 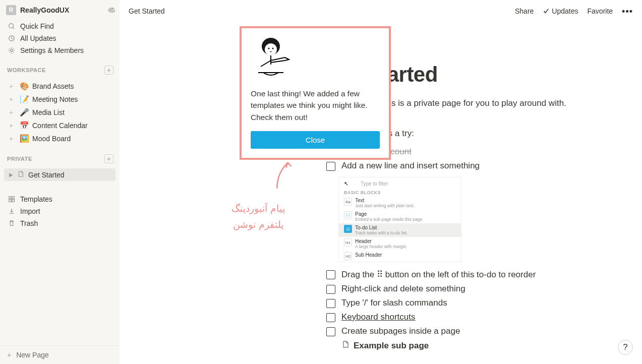 I want to click on gear-icon, so click(x=12, y=50).